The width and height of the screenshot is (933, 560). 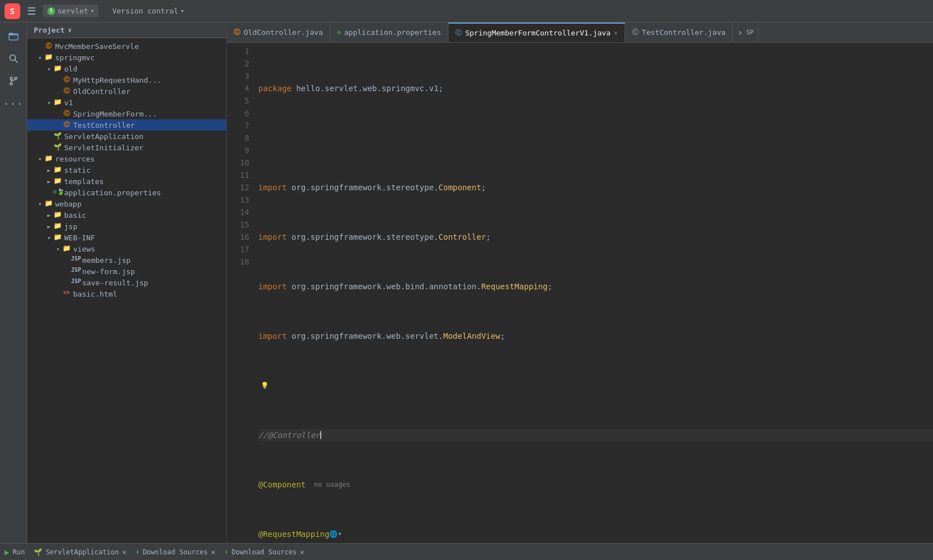 What do you see at coordinates (106, 260) in the screenshot?
I see `tree-label: members.jsp` at bounding box center [106, 260].